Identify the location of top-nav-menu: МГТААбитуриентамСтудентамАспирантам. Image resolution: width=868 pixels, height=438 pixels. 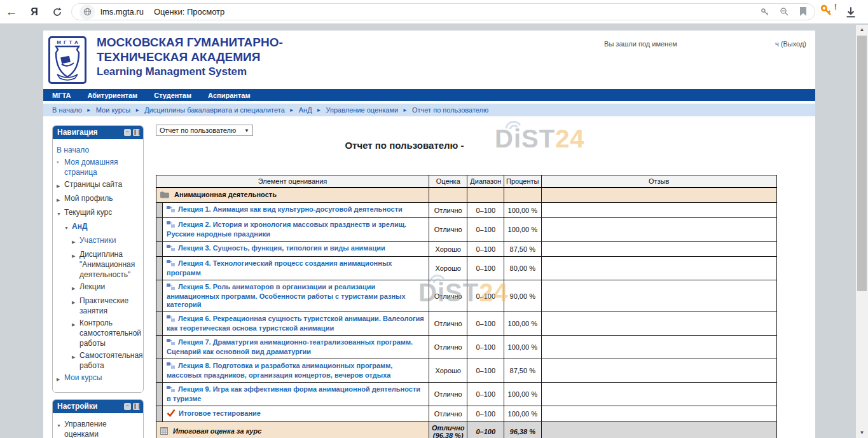
(429, 95).